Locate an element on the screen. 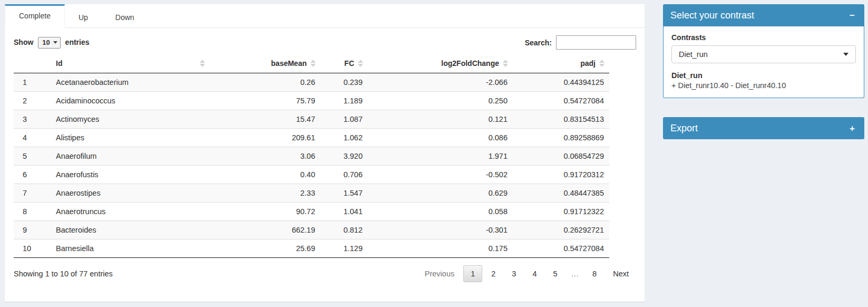  table-cell: 0.629 is located at coordinates (441, 193).